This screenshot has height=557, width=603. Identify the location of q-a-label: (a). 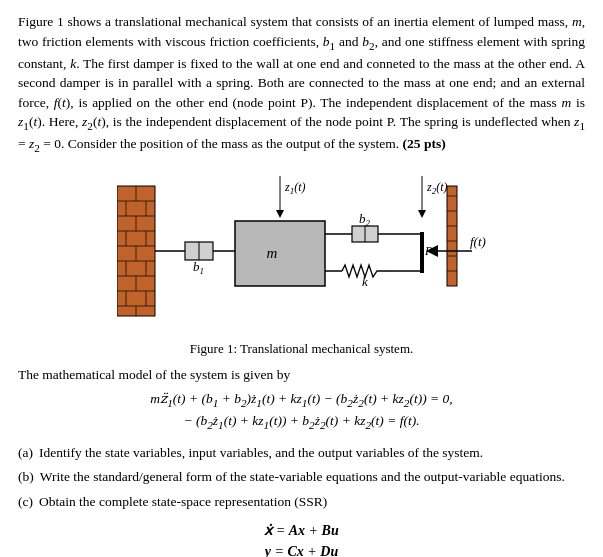
(26, 453).